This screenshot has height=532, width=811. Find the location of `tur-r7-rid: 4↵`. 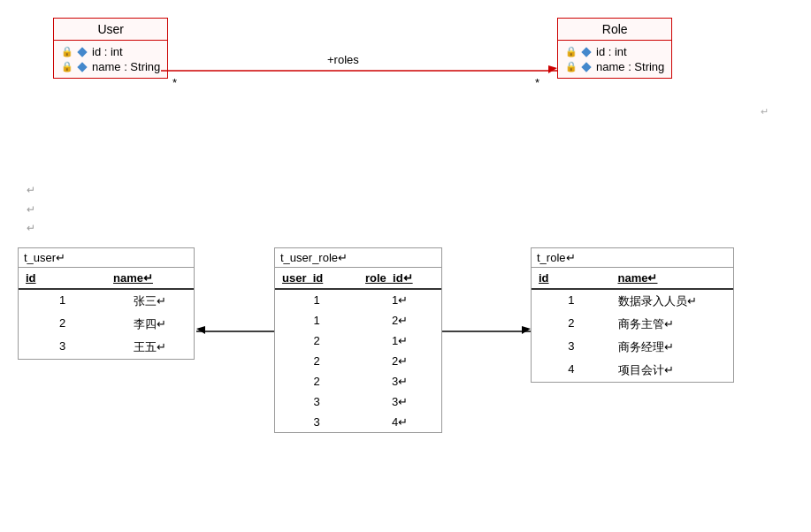

tur-r7-rid: 4↵ is located at coordinates (400, 422).